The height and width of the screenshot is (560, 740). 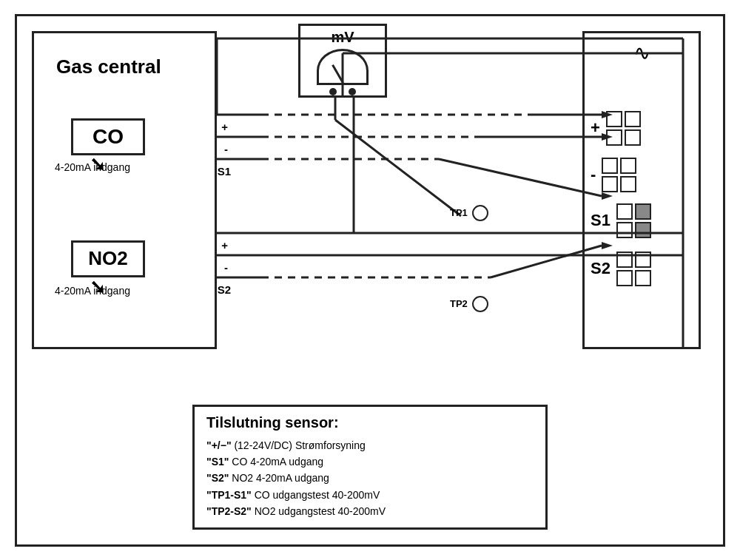 I want to click on tp2-test-point: TP2, so click(x=469, y=304).